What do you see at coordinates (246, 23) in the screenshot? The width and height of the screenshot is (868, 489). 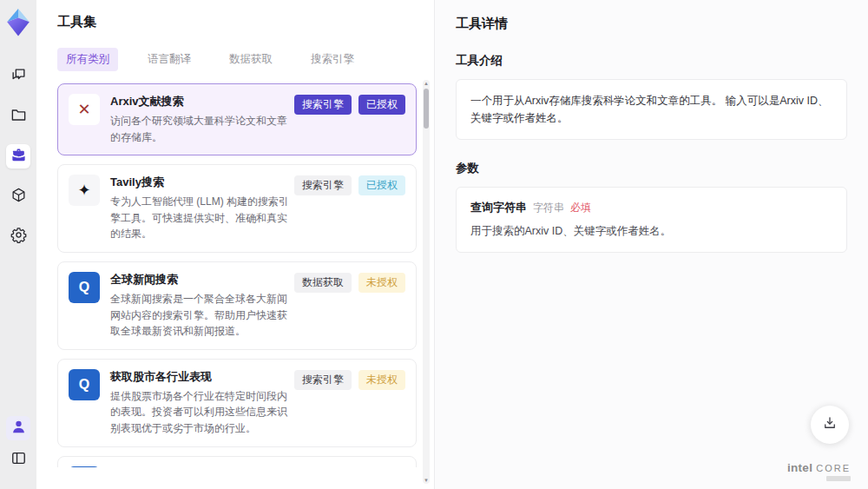 I see `page-title: 工具集` at bounding box center [246, 23].